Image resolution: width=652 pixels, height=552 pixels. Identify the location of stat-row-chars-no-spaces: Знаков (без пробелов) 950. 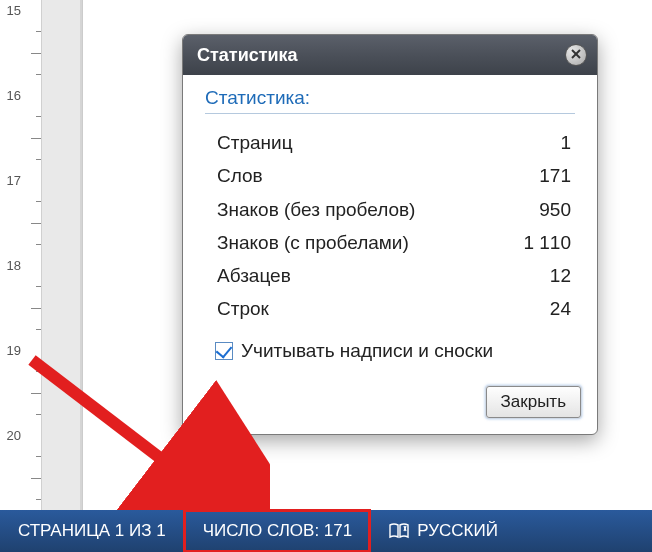
(394, 210).